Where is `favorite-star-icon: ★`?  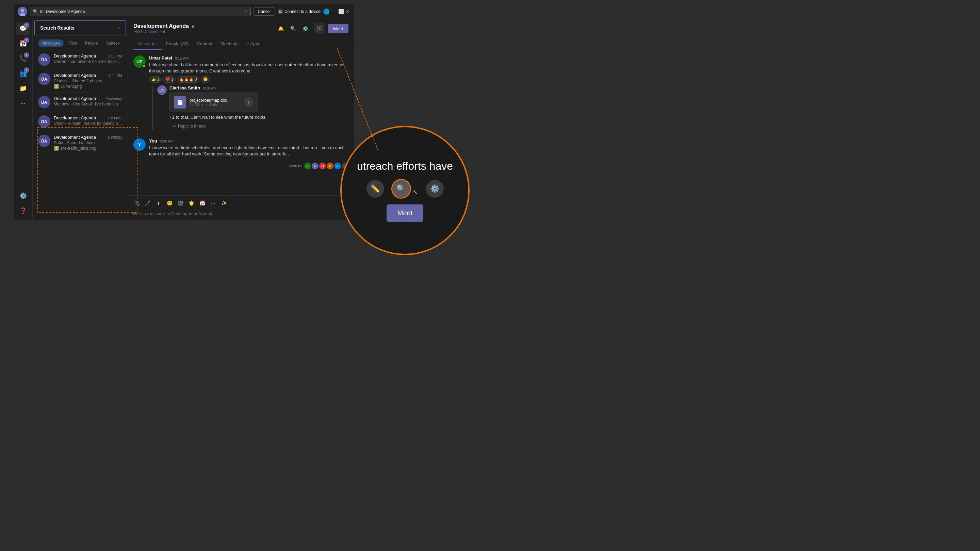 favorite-star-icon: ★ is located at coordinates (193, 26).